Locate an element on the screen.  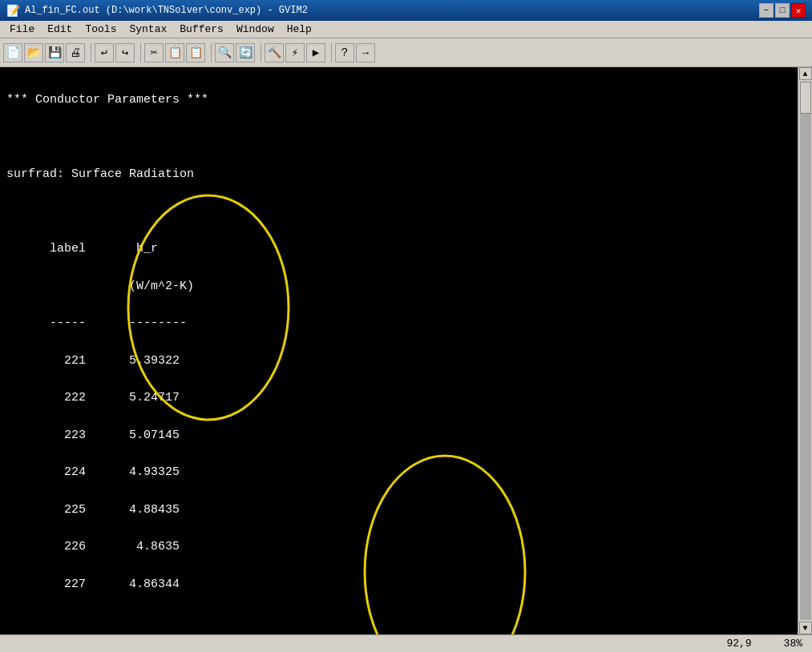
menu-syntax: Syntax is located at coordinates (147, 29).